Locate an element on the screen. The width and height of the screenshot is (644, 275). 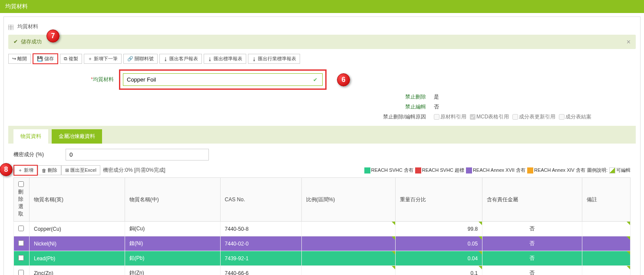
forbid-reason-row: 禁止刪除/編輯原因 原材料引用 MCD表格引用 成分表更新引用 成分表結案 is located at coordinates (322, 117).